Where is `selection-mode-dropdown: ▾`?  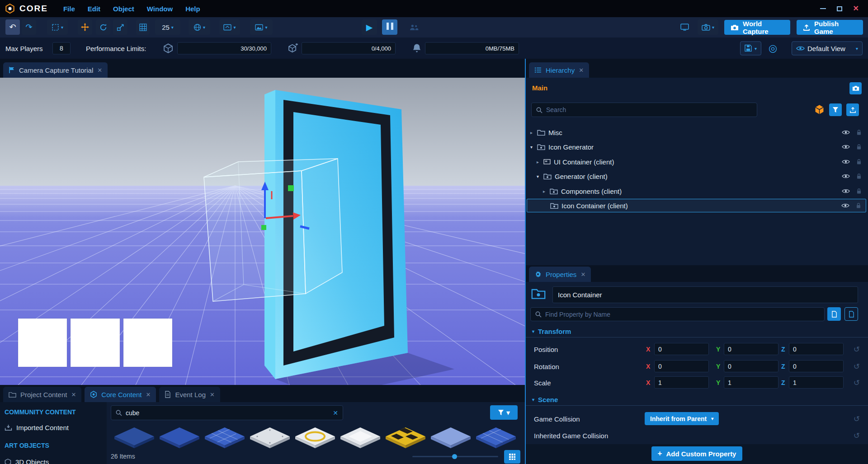 selection-mode-dropdown: ▾ is located at coordinates (57, 27).